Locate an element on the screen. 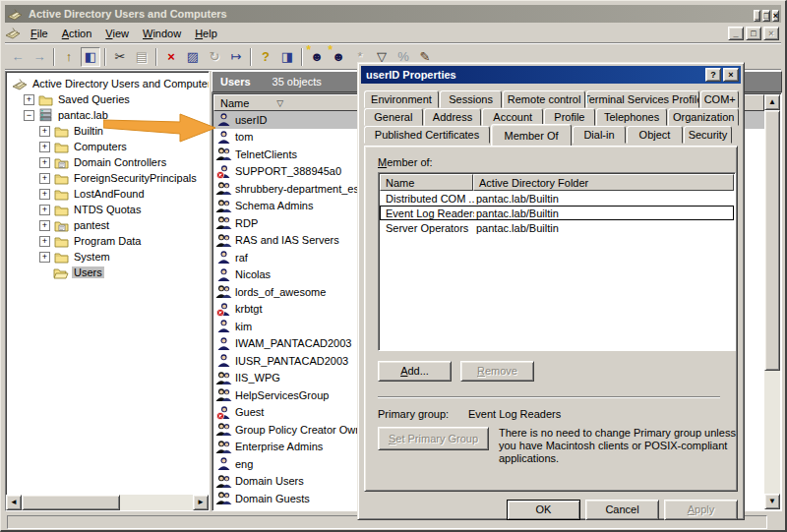 The image size is (787, 532). tree-item-active-directory-users-and-computer: Active Directory Users and Computer is located at coordinates (109, 84).